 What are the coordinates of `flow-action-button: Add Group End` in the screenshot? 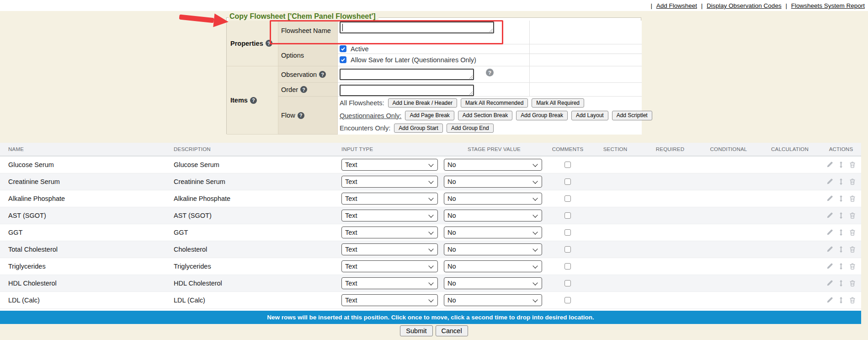 It's located at (470, 128).